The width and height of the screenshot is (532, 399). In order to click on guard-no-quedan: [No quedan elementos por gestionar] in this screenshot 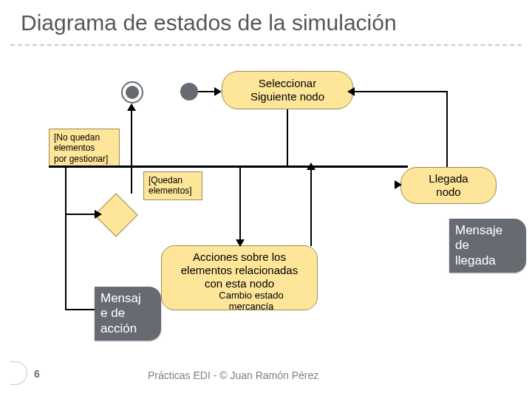, I will do `click(84, 148)`.